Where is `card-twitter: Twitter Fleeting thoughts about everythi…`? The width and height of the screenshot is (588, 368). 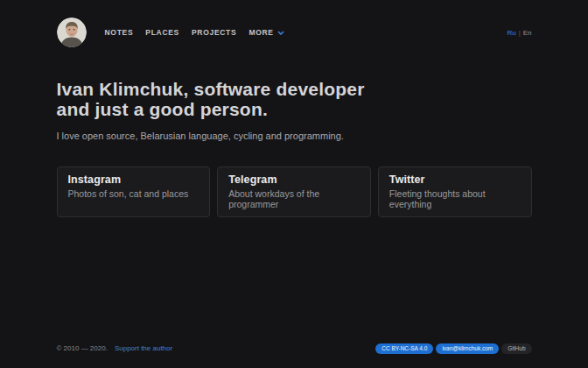
card-twitter: Twitter Fleeting thoughts about everythi… is located at coordinates (455, 192).